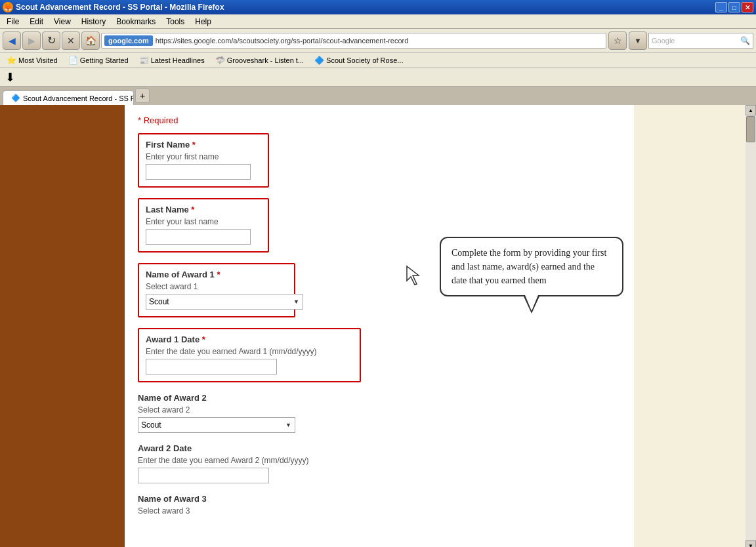  I want to click on last-name-group: Last Name * Enter your last name, so click(203, 226).